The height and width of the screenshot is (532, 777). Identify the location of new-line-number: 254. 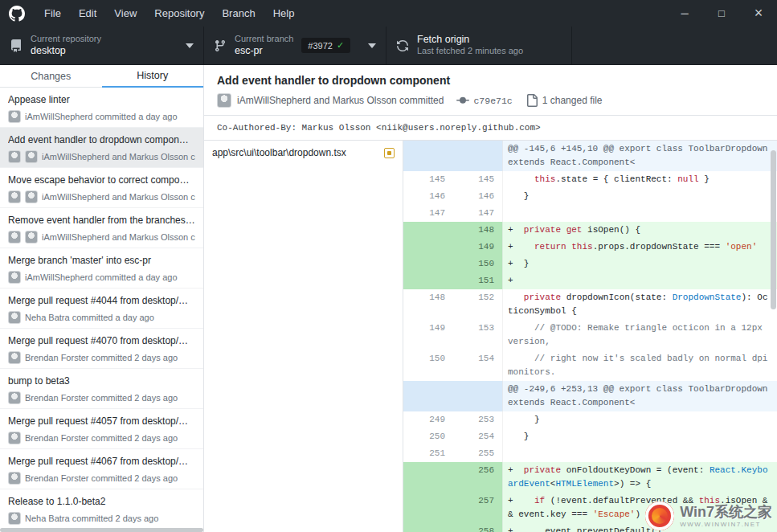
(477, 437).